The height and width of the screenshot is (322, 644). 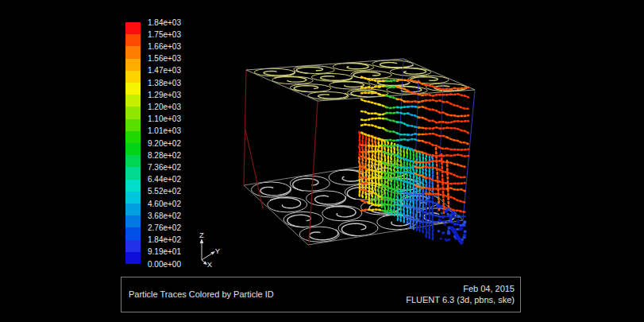 I want to click on colorbar-label: 0.00e+00, so click(x=164, y=264).